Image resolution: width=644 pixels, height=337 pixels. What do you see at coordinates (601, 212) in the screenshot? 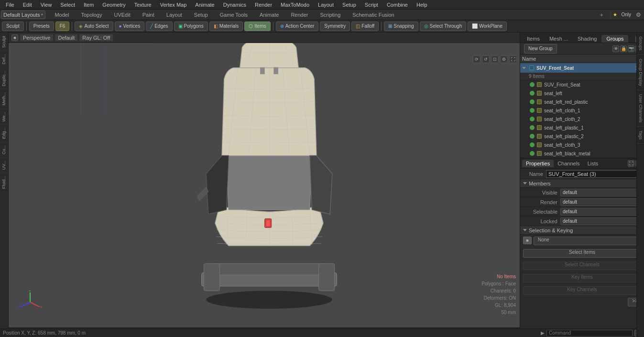
I see `selectable-dropdown: default ▾` at bounding box center [601, 212].